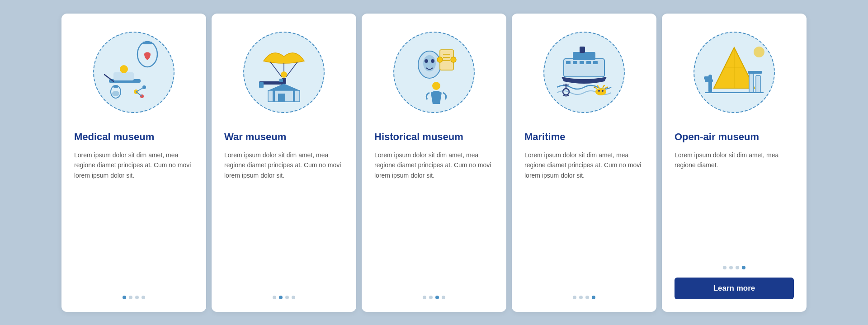 The image size is (868, 325). What do you see at coordinates (434, 72) in the screenshot?
I see `illustration-circle-historical` at bounding box center [434, 72].